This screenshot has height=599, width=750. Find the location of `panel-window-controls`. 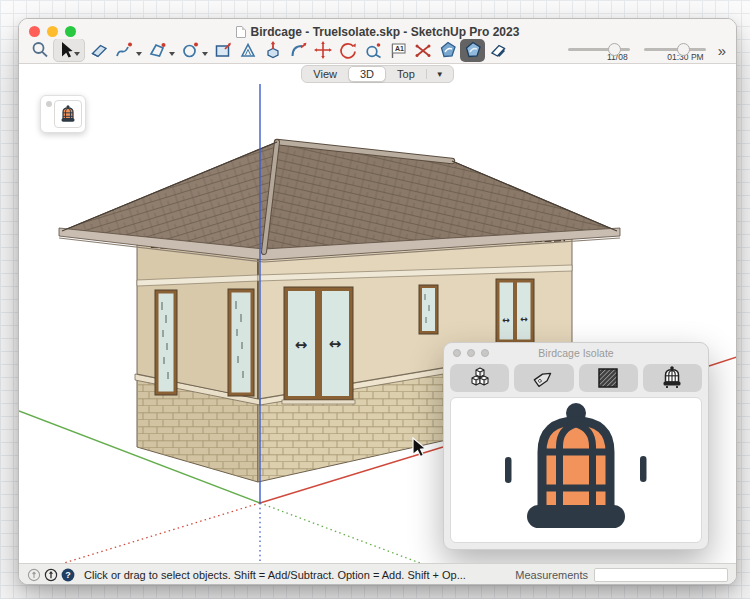

panel-window-controls is located at coordinates (471, 353).